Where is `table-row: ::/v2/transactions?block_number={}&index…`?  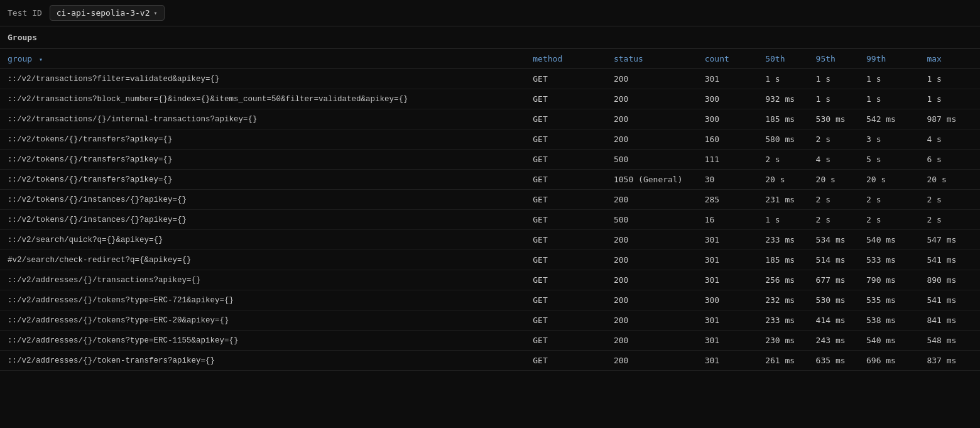
table-row: ::/v2/transactions?block_number={}&index… is located at coordinates (490, 99).